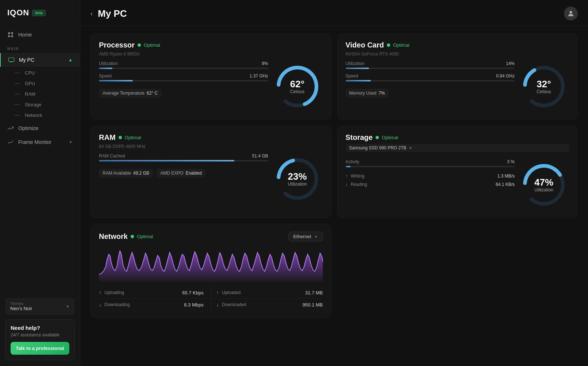 Image resolution: width=588 pixels, height=366 pixels. I want to click on processor-gauge-svg, so click(297, 87).